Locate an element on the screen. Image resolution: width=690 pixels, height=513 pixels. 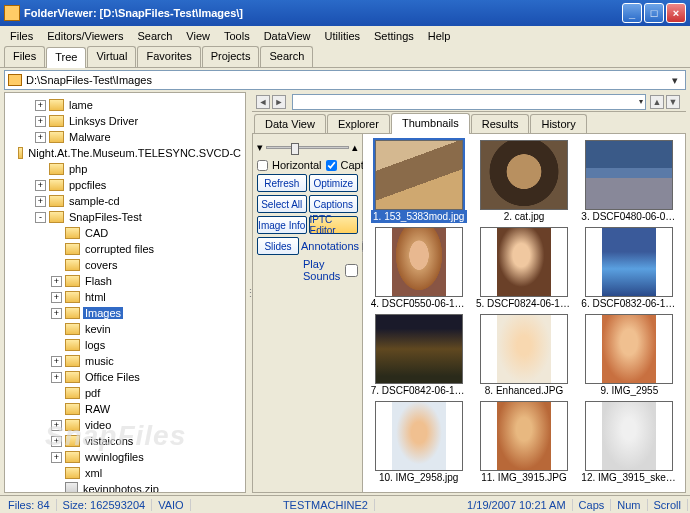
tree-node: kevinphotos.zip is located at coordinates (125, 487).